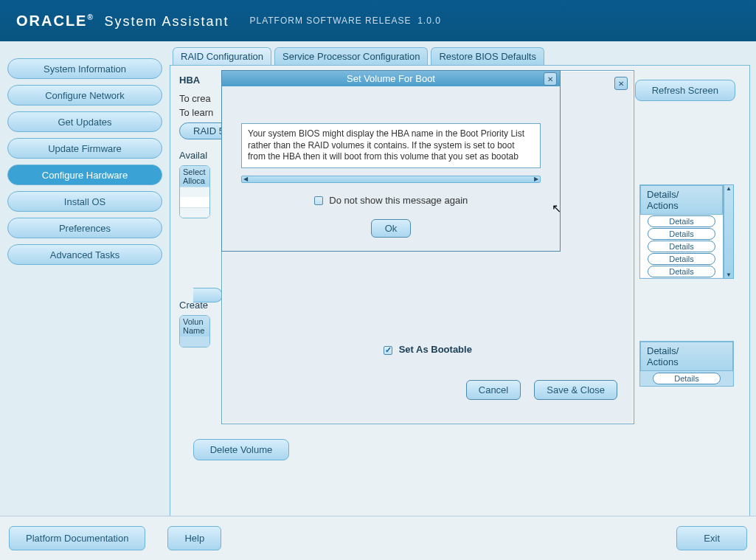 The height and width of the screenshot is (560, 756). I want to click on platform-documentation-button: Platform Documentation, so click(77, 539).